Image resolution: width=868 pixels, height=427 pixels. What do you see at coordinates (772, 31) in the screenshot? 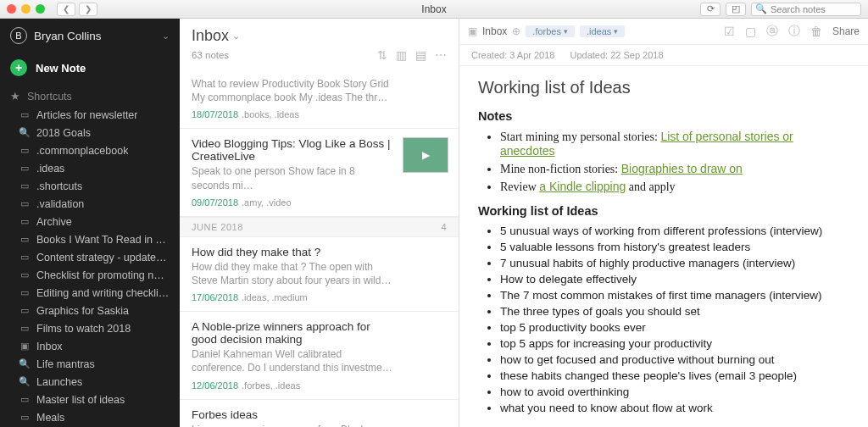
I see `annotate-icon: ⓐ` at bounding box center [772, 31].